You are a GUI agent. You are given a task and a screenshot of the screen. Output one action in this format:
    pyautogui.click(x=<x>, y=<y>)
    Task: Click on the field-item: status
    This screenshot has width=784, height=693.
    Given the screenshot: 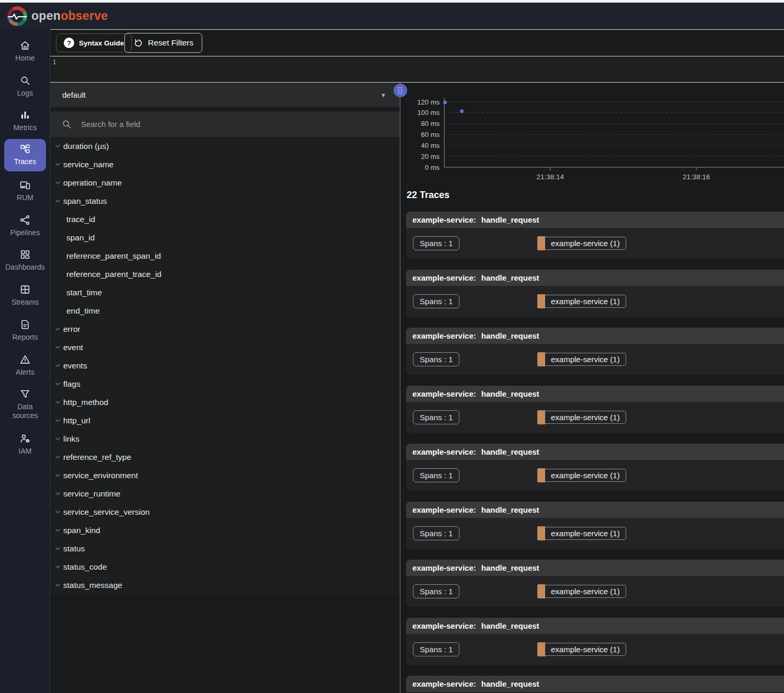 What is the action you would take?
    pyautogui.click(x=225, y=549)
    